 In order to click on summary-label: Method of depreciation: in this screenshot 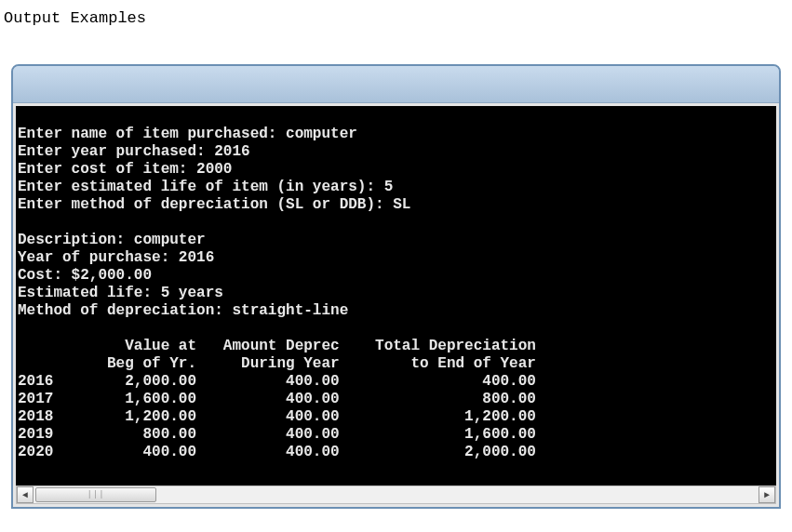, I will do `click(125, 311)`.